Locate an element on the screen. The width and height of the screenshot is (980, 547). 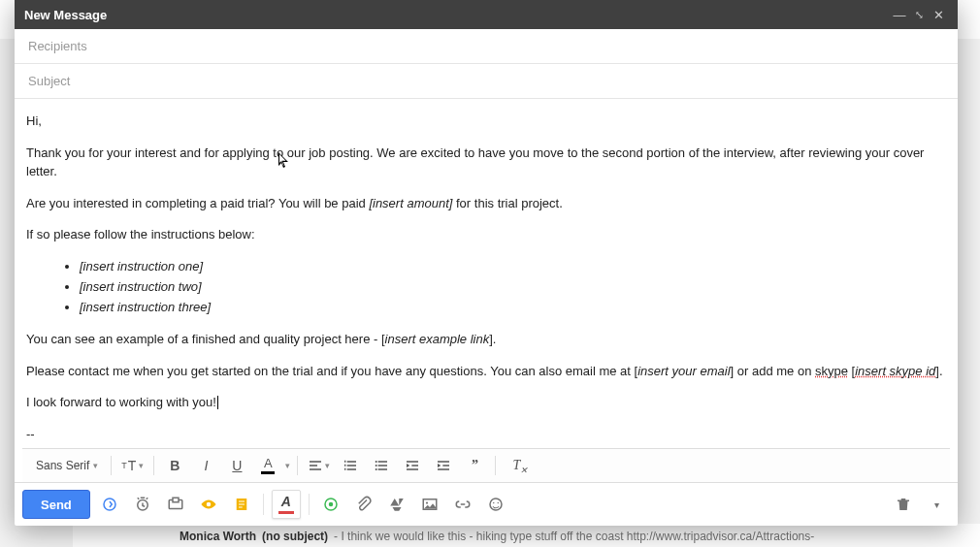
insert-drive-icon is located at coordinates (397, 504).